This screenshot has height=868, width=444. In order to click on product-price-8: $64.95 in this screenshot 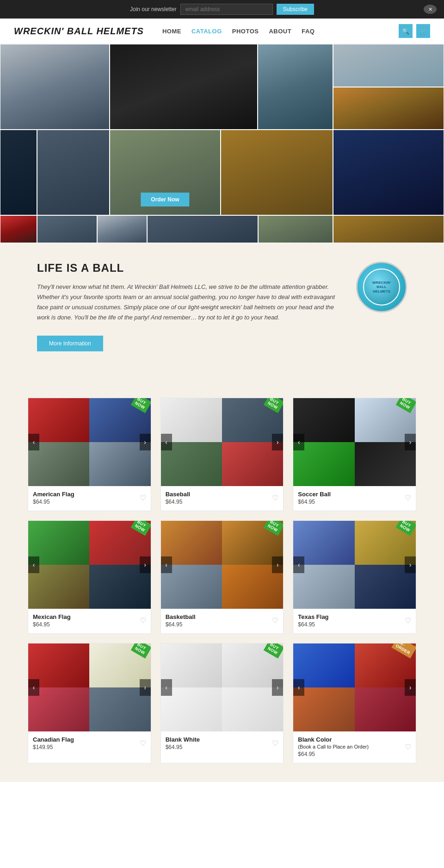, I will do `click(219, 747)`.